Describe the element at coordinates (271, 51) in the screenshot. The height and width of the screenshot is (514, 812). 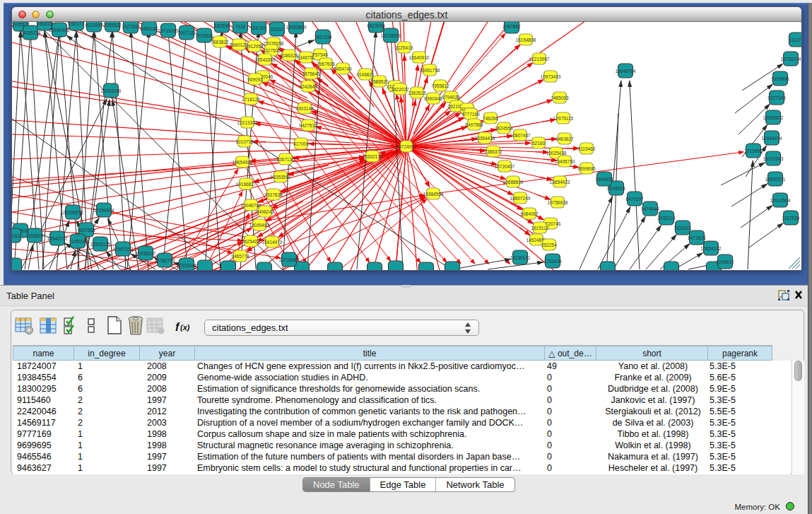
I see `svg-text: 9327505` at that location.